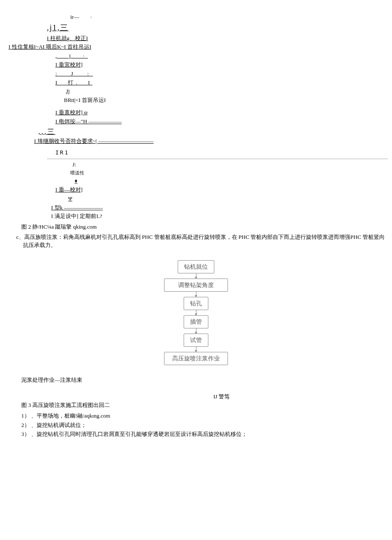 Image resolution: width=392 pixels, height=540 pixels. What do you see at coordinates (227, 91) in the screenshot?
I see `g-line: Jj` at bounding box center [227, 91].